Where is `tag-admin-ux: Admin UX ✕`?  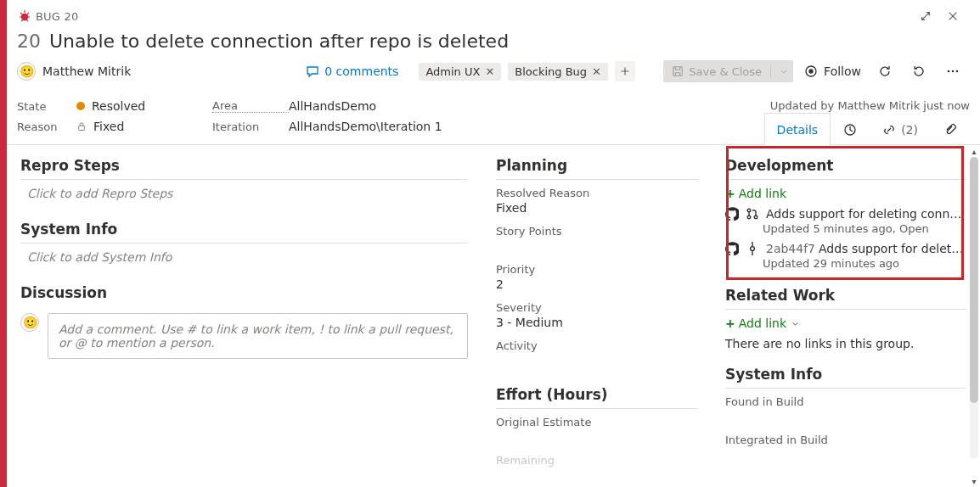 tag-admin-ux: Admin UX ✕ is located at coordinates (460, 71).